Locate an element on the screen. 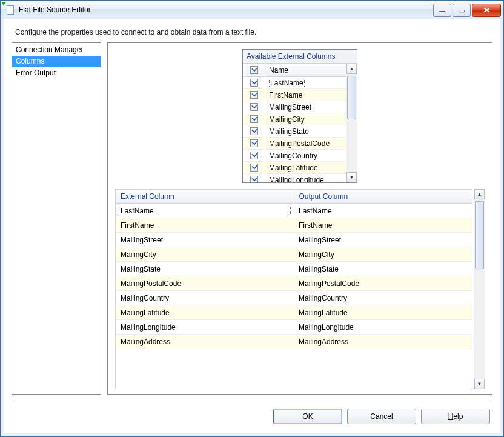  instruction-text: Configure the properties used to connect… is located at coordinates (252, 31).